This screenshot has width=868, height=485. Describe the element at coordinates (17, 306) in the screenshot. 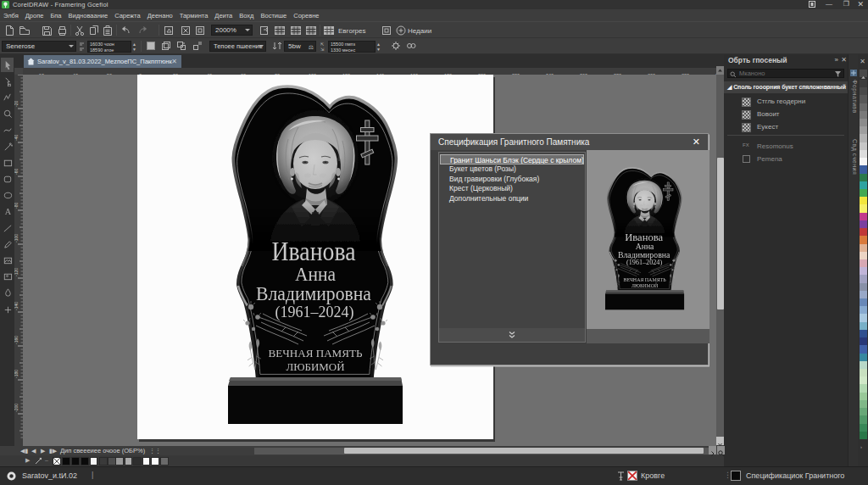

I see `svg-text: -140` at that location.